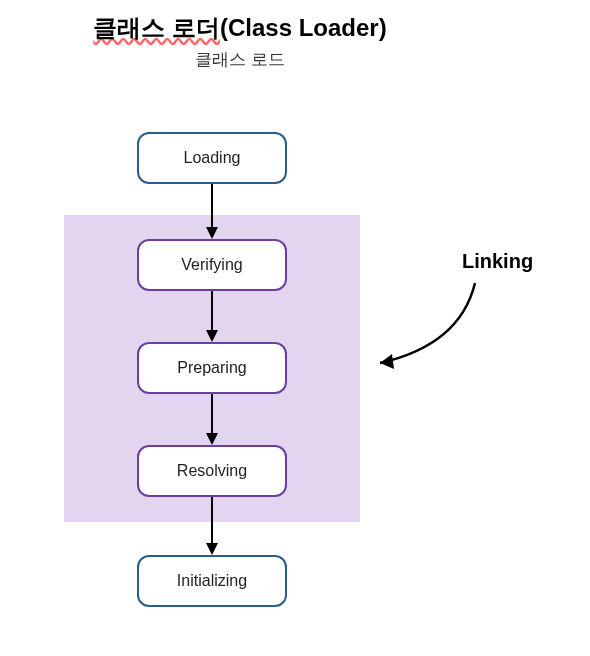 This screenshot has width=590, height=656. I want to click on node-initializing-label: Initializing, so click(212, 581).